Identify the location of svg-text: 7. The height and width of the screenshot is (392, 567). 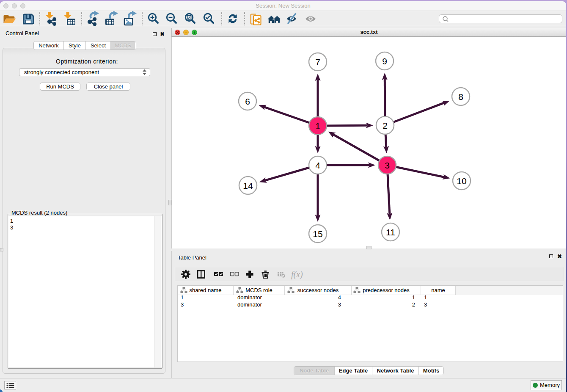
(318, 62).